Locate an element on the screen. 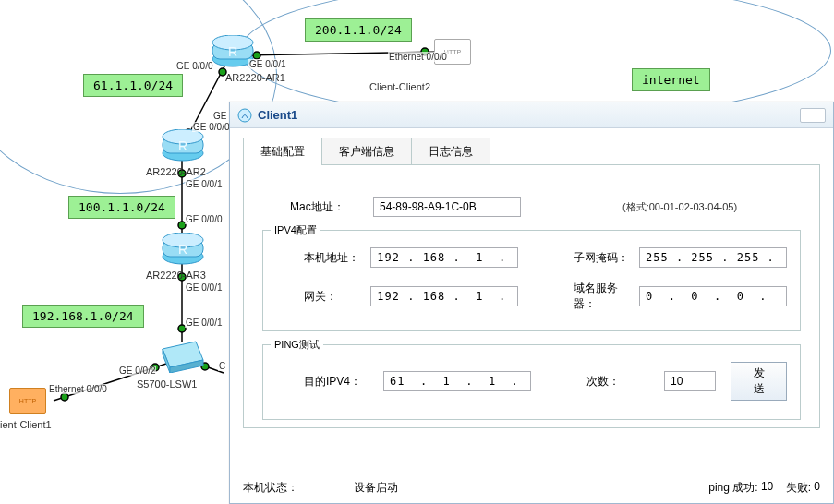 This screenshot has width=834, height=504. net-label-200: 200.1.1.0/24 is located at coordinates (358, 30).